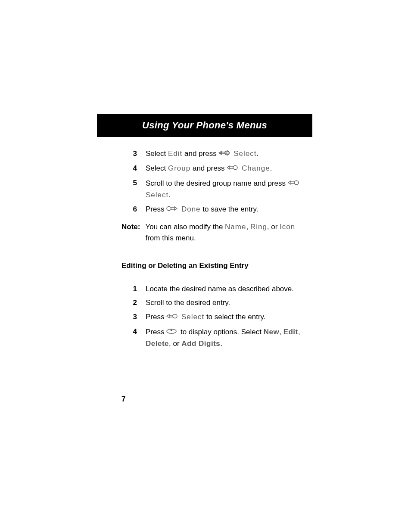 Image resolution: width=411 pixels, height=532 pixels. Describe the element at coordinates (222, 190) in the screenshot. I see `step-body: Scroll to the desired group name and pre…` at that location.